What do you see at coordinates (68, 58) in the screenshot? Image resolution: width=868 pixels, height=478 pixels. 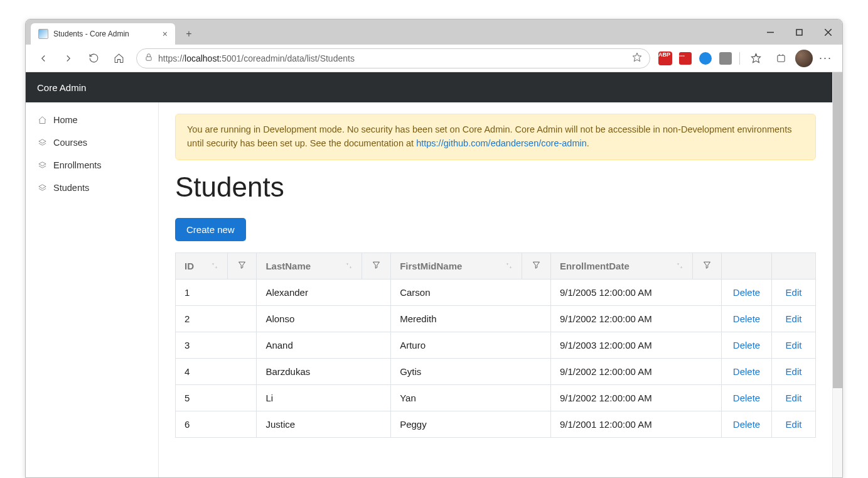 I see `forward-button` at bounding box center [68, 58].